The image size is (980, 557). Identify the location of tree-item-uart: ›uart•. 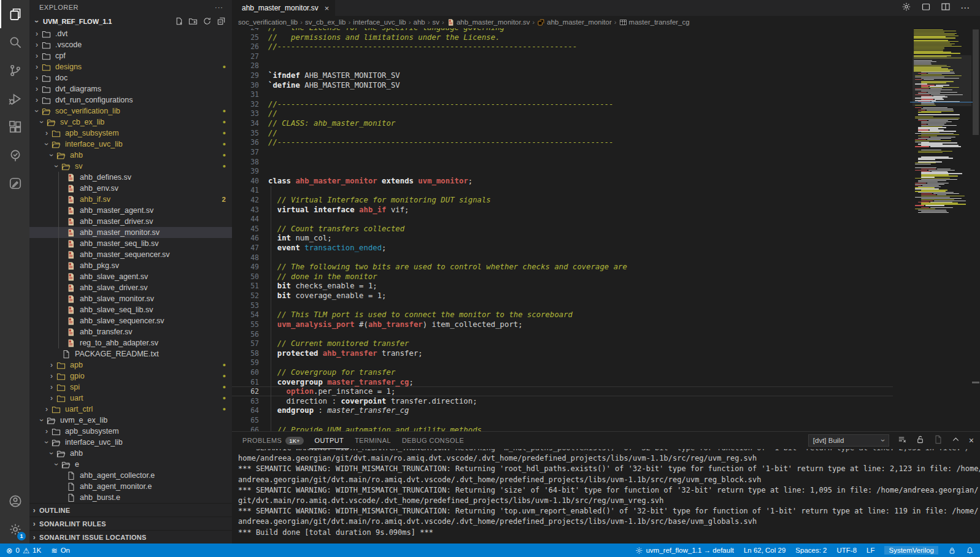
(131, 398).